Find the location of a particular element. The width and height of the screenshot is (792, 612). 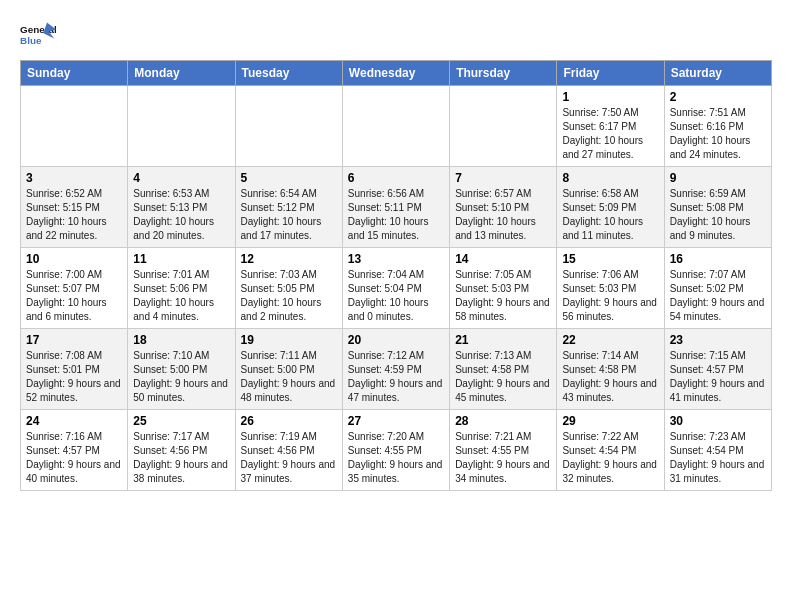

day-of-week-saturday: Saturday is located at coordinates (718, 74).